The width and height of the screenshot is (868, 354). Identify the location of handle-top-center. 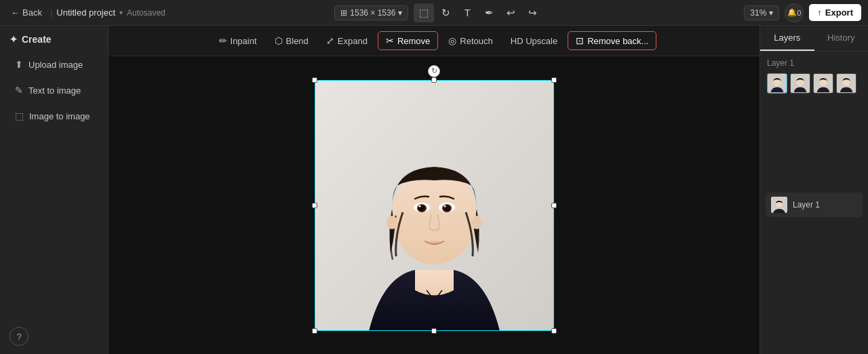
(434, 80).